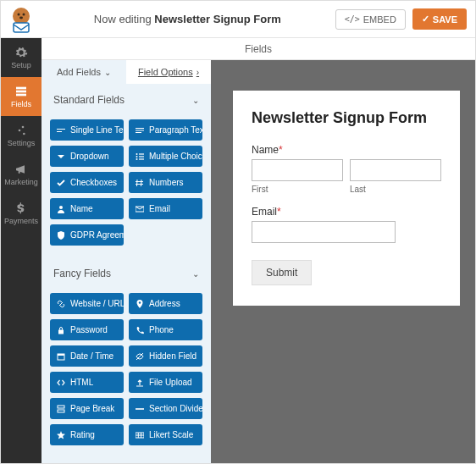  I want to click on link-icon, so click(61, 304).